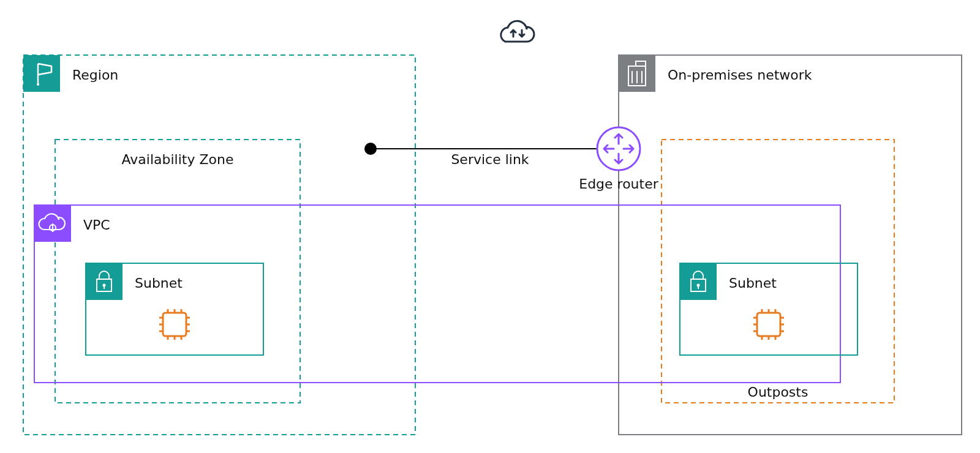 The image size is (980, 453). Describe the element at coordinates (518, 31) in the screenshot. I see `cloud-icon` at that location.